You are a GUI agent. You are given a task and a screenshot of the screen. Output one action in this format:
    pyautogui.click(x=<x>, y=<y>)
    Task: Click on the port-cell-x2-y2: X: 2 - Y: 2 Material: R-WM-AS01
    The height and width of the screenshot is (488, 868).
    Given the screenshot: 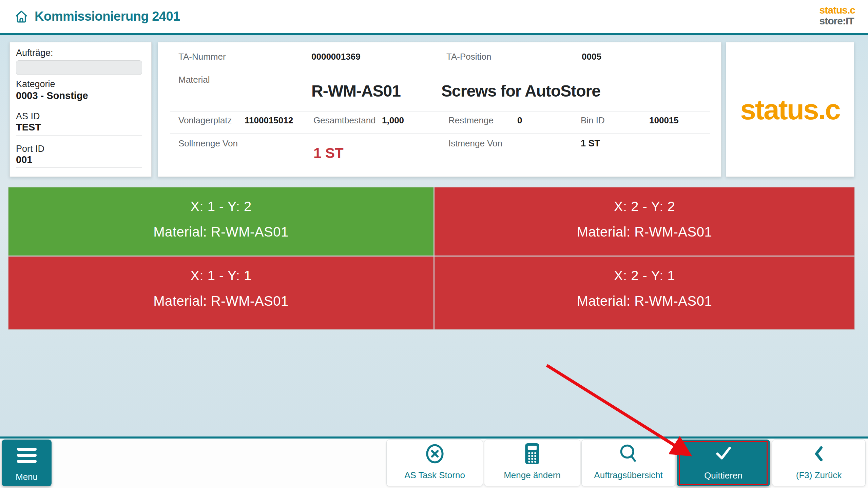 What is the action you would take?
    pyautogui.click(x=644, y=222)
    